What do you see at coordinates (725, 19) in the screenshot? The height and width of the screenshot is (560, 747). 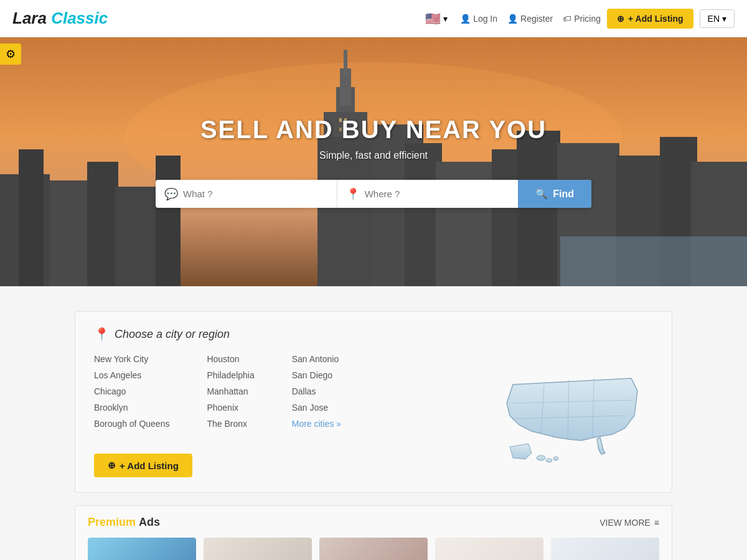 I see `chevron-down-icon: ▾` at bounding box center [725, 19].